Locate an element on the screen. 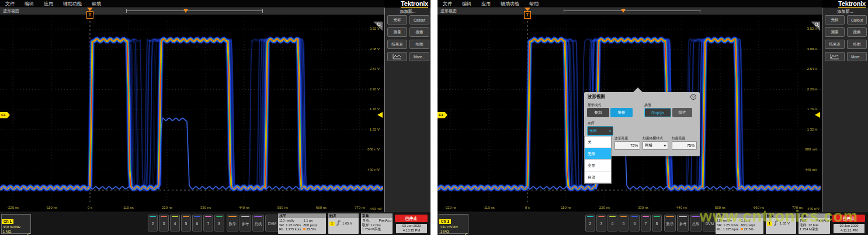  x-axis-label: 220 ns is located at coordinates (167, 208).